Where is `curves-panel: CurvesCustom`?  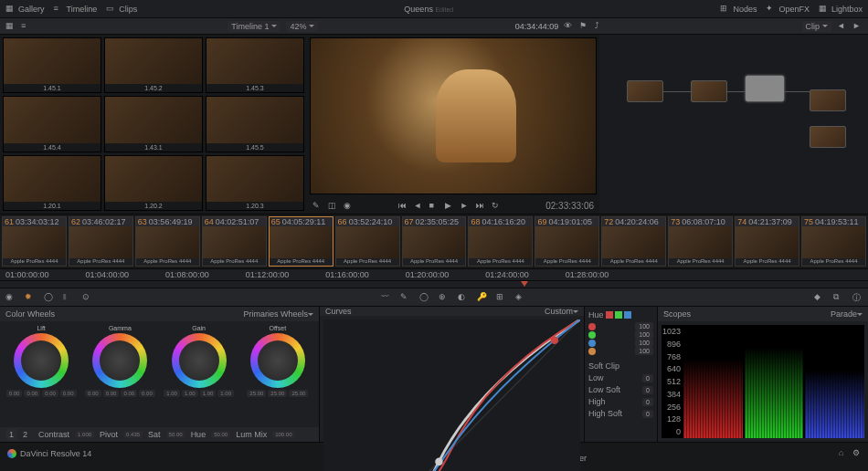
curves-panel: CurvesCustom is located at coordinates (452, 374).